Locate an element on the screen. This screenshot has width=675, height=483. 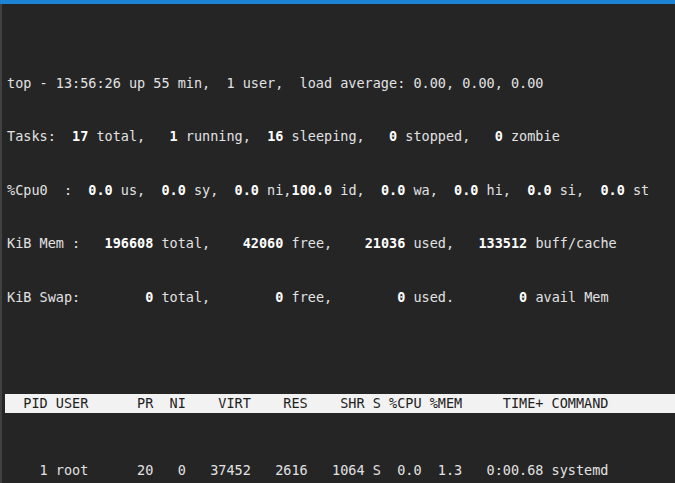
metric-label: running, is located at coordinates (218, 136).